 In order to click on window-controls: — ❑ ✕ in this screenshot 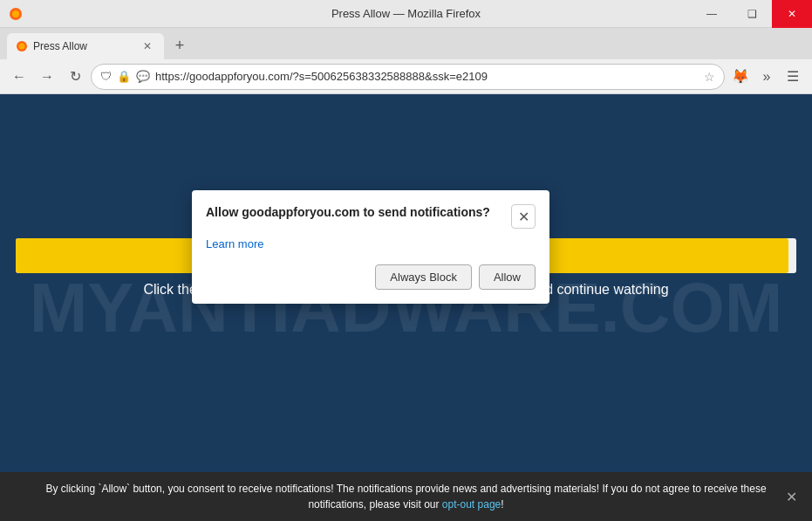, I will do `click(752, 14)`.